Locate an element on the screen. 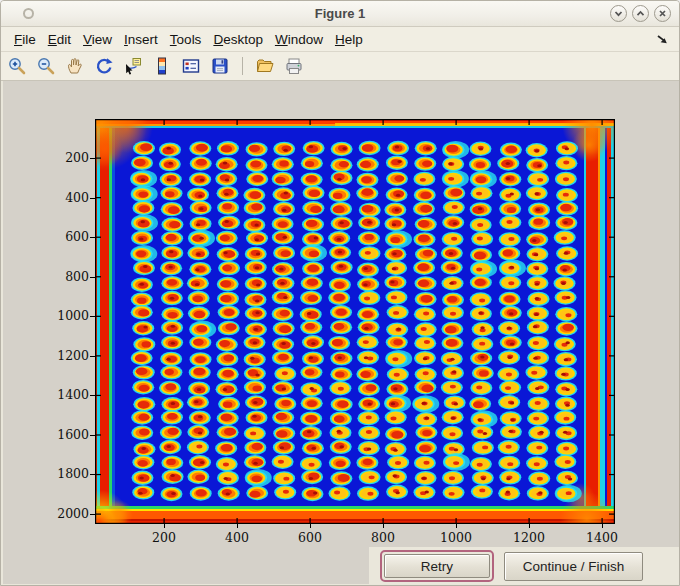  zoom-in-icon is located at coordinates (17, 66).